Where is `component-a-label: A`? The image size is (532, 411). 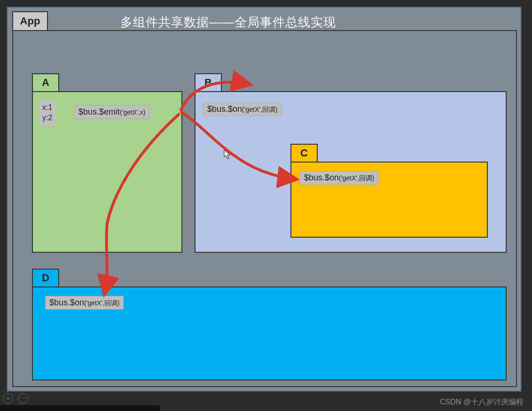
component-a-label: A is located at coordinates (46, 83).